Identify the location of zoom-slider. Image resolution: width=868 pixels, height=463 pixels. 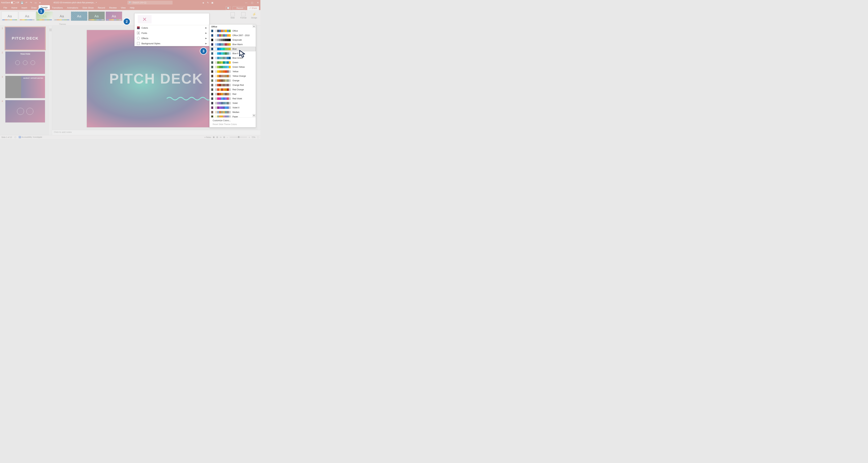
(239, 137).